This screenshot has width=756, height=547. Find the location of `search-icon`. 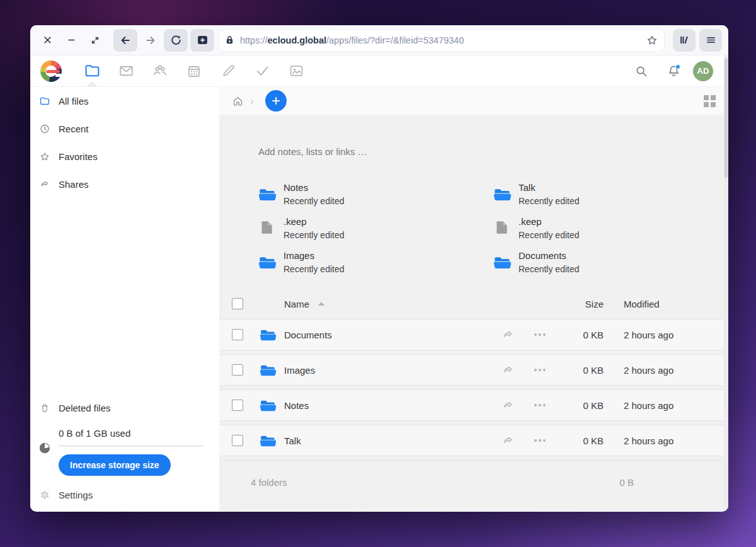

search-icon is located at coordinates (641, 71).